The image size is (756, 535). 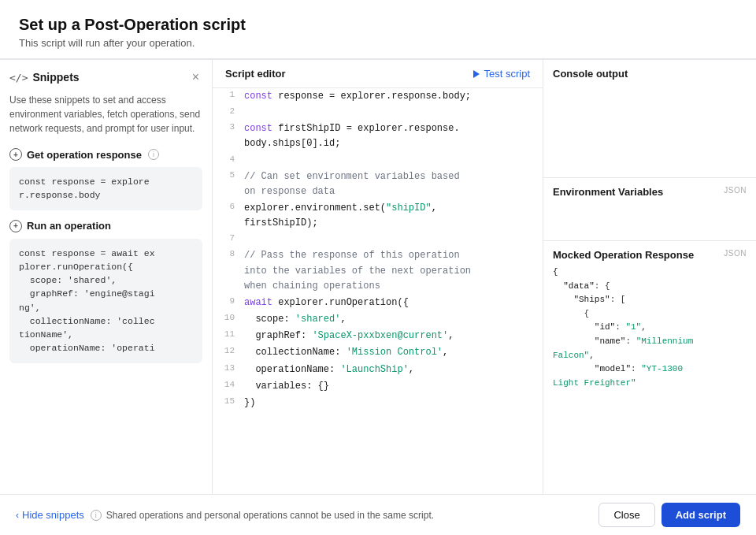 I want to click on code-line-11: 11 graphRef: 'SpaceX-pxxbxen@current',, so click(x=378, y=336).